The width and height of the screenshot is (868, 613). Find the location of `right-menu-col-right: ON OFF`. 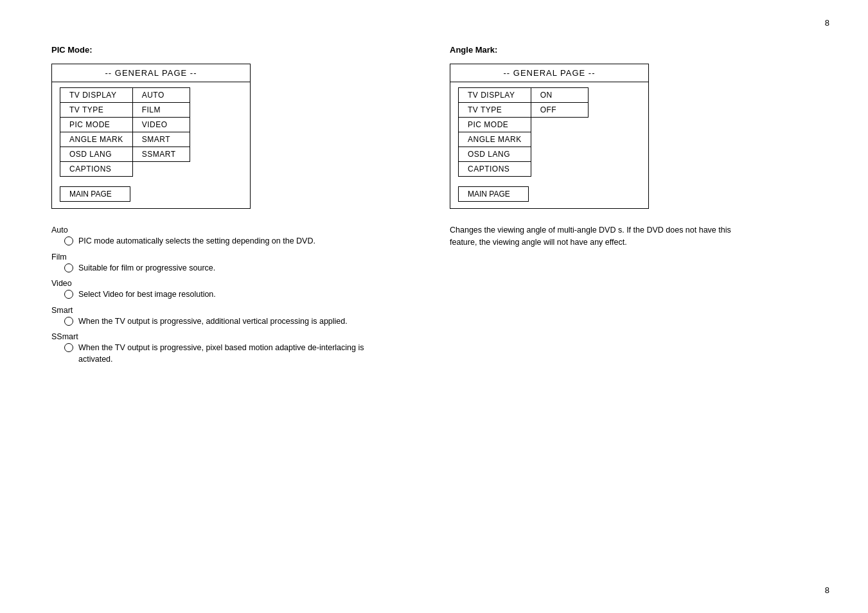

right-menu-col-right: ON OFF is located at coordinates (560, 132).